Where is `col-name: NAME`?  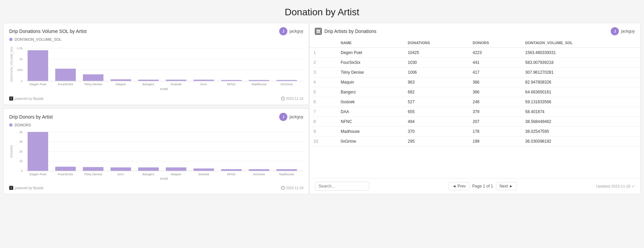 col-name: NAME is located at coordinates (370, 43).